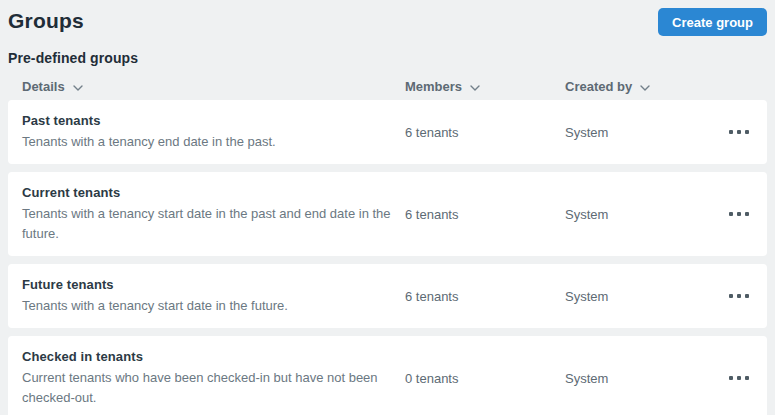 This screenshot has width=775, height=415. What do you see at coordinates (214, 142) in the screenshot?
I see `group-description: Tenants with a tenancy end date in the p…` at bounding box center [214, 142].